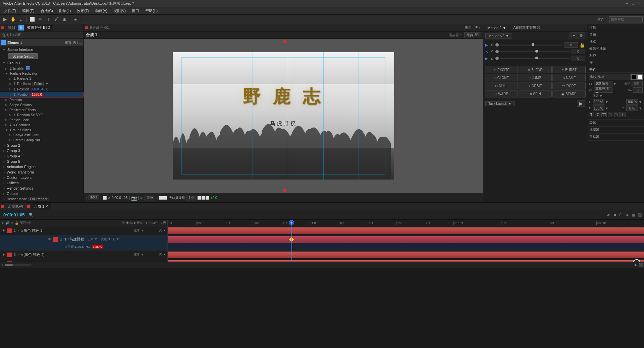 Image resolution: width=644 pixels, height=348 pixels. I want to click on menu-file: 文件(F), so click(10, 11).